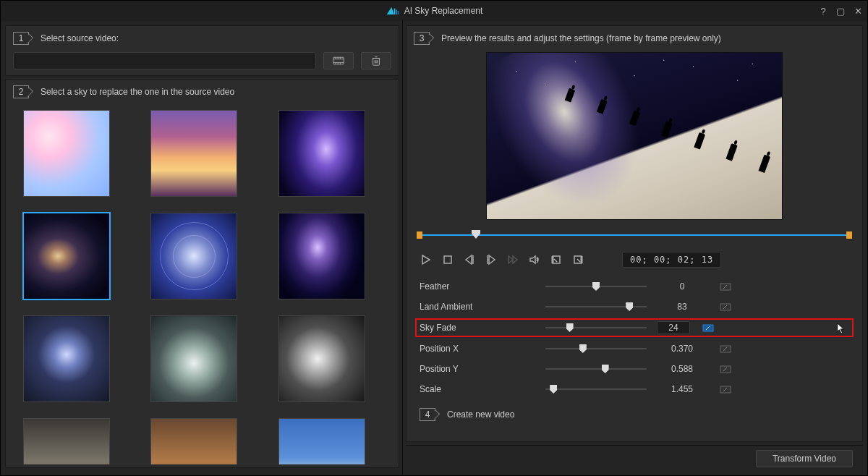 Image resolution: width=868 pixels, height=476 pixels. What do you see at coordinates (67, 256) in the screenshot?
I see `sky-thumb-selected` at bounding box center [67, 256].